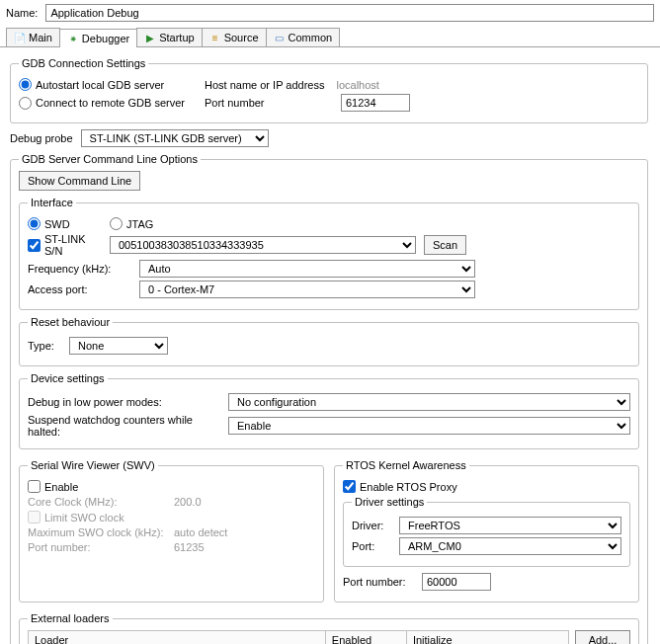 The image size is (660, 644). Describe the element at coordinates (190, 547) in the screenshot. I see `swv-port-value: 61235` at that location.